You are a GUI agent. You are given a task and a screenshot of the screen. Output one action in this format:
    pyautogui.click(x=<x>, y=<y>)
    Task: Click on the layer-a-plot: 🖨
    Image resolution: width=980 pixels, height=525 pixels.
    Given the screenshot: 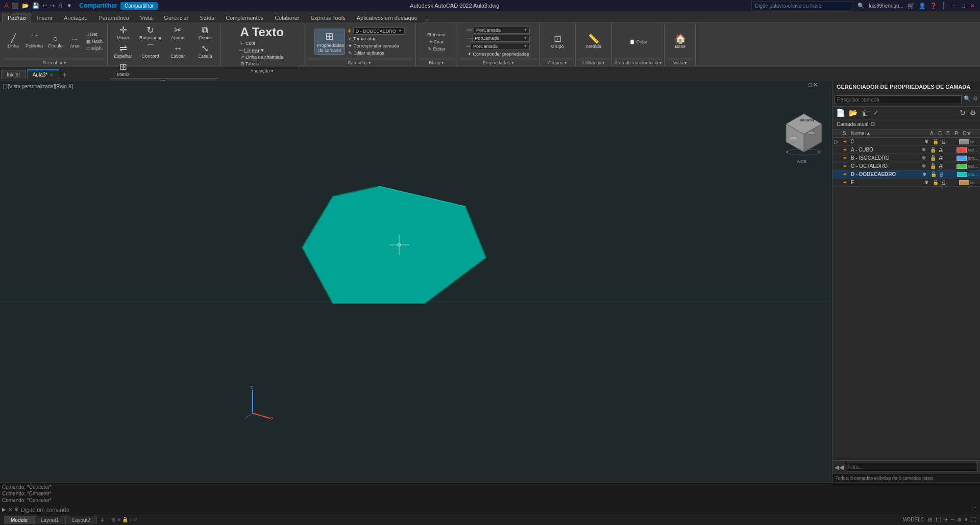 What is the action you would take?
    pyautogui.click(x=942, y=150)
    